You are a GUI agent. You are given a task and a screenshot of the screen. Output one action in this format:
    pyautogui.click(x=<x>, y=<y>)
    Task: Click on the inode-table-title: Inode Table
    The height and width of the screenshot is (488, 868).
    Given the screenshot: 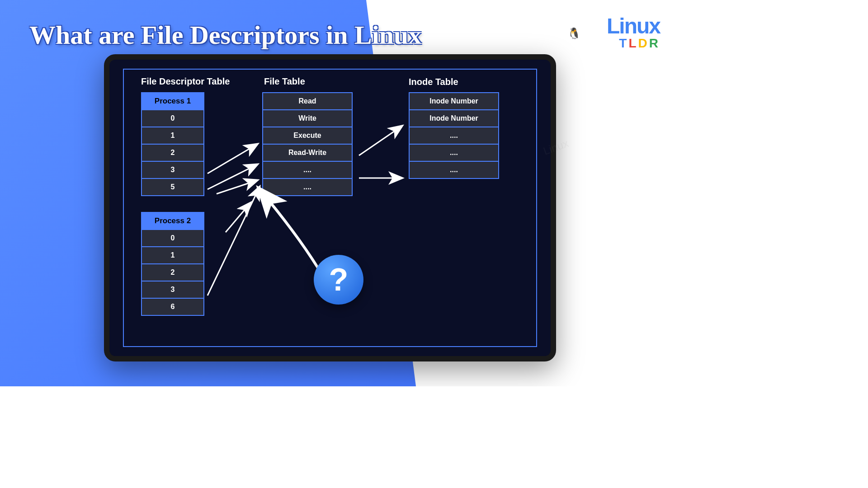 What is the action you would take?
    pyautogui.click(x=434, y=82)
    